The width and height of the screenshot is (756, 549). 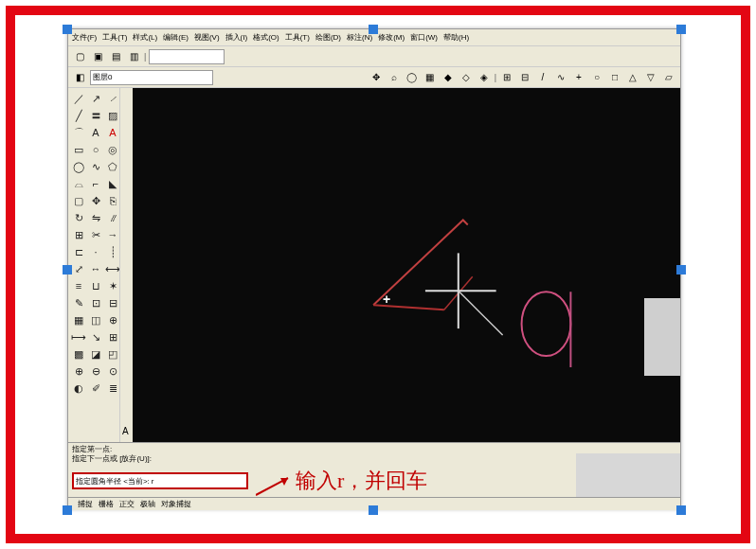 What do you see at coordinates (669, 78) in the screenshot?
I see `tb-icon-m: ▱` at bounding box center [669, 78].